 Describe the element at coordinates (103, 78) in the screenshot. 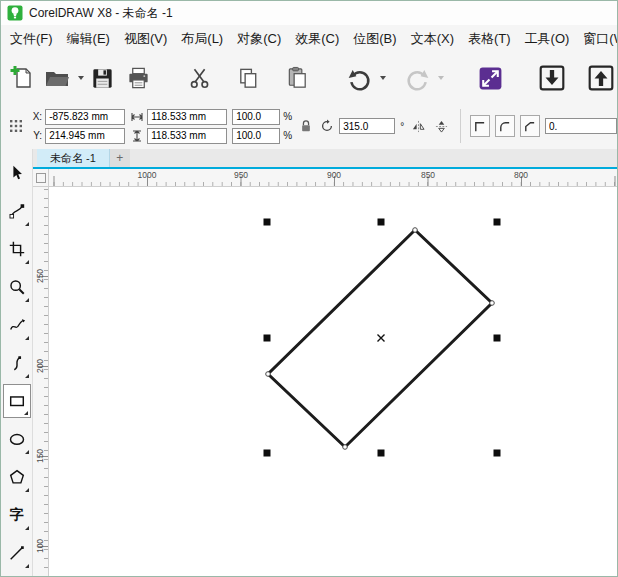

I see `save-button` at that location.